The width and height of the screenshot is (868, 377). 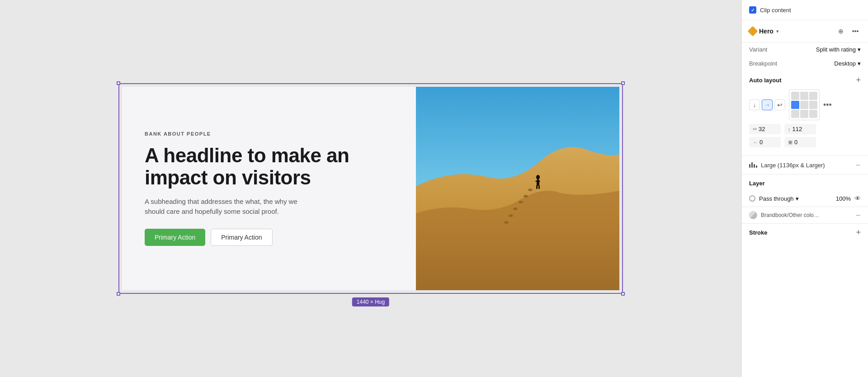 What do you see at coordinates (755, 105) in the screenshot?
I see `dir-down-btn: ↓` at bounding box center [755, 105].